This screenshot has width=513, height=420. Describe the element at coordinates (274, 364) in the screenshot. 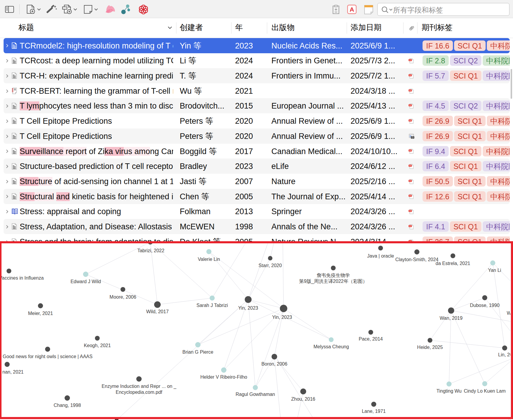

I see `svg-text: Boron, 2006` at that location.